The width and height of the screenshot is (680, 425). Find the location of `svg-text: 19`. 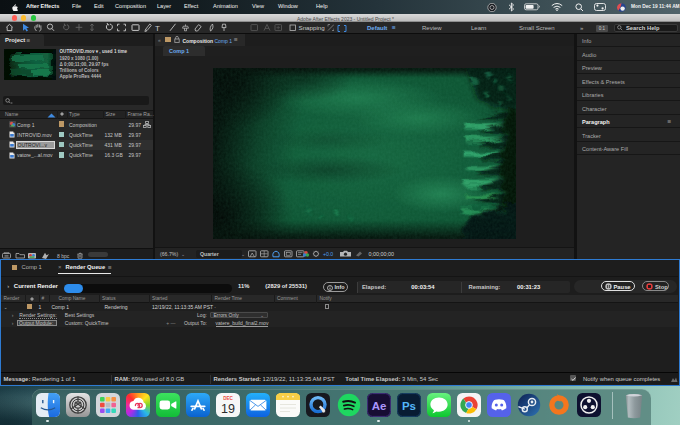

svg-text: 19 is located at coordinates (228, 408).